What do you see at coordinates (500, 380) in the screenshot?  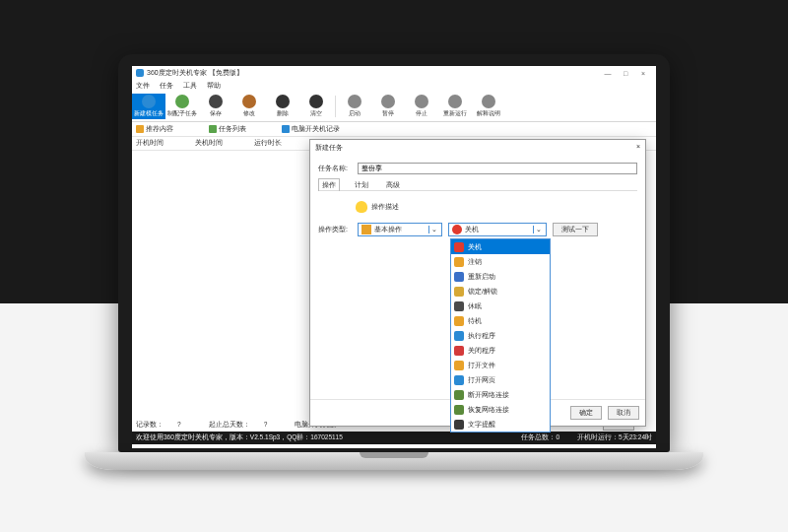 I see `dropdown-item-9: 打开网页` at bounding box center [500, 380].